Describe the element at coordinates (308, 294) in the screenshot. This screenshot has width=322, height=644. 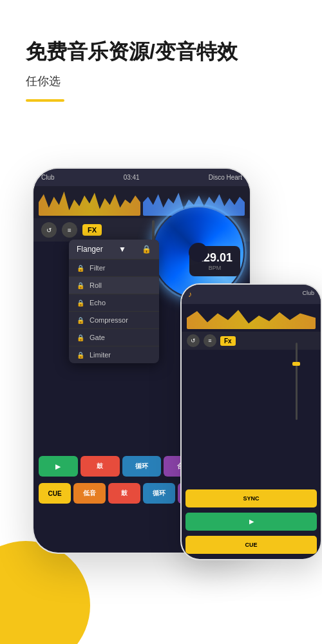
I see `sec-track-name: Club` at that location.